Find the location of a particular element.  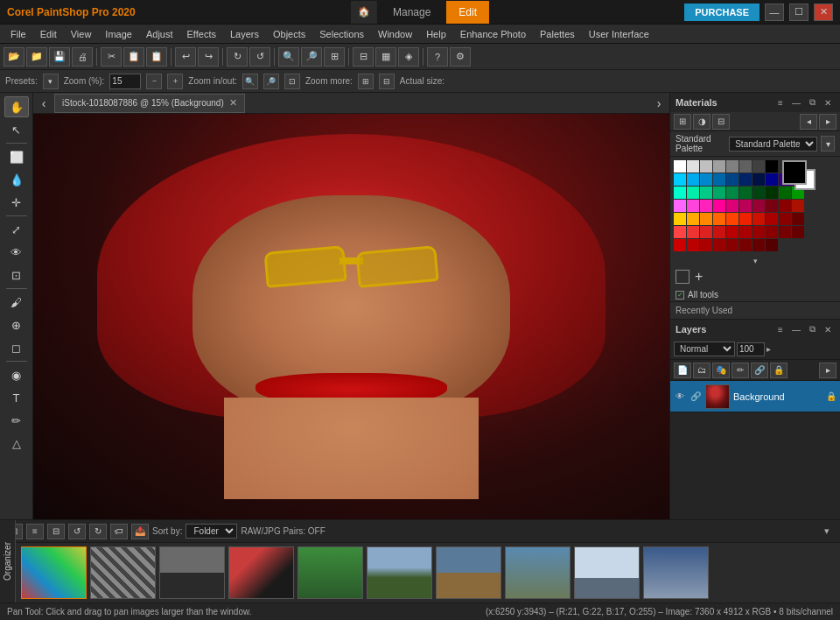

color-p2 is located at coordinates (693, 206).